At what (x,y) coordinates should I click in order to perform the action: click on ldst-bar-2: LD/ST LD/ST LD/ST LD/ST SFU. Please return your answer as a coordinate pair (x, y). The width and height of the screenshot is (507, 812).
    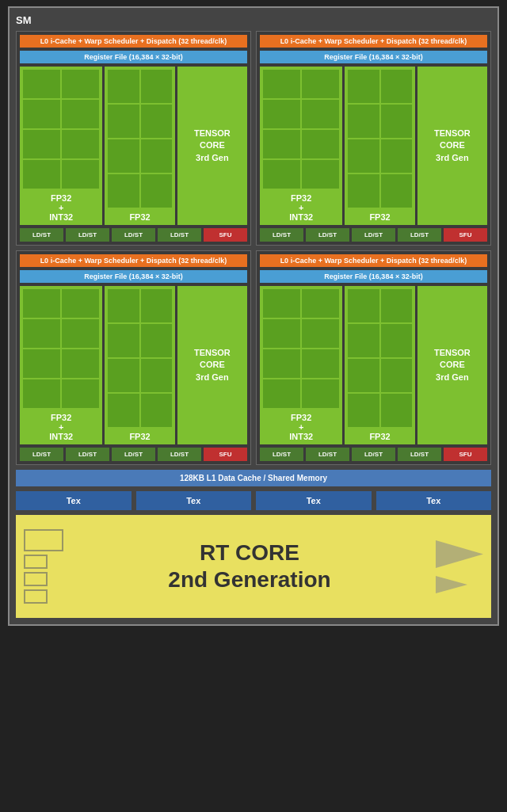
    Looking at the image, I should click on (374, 234).